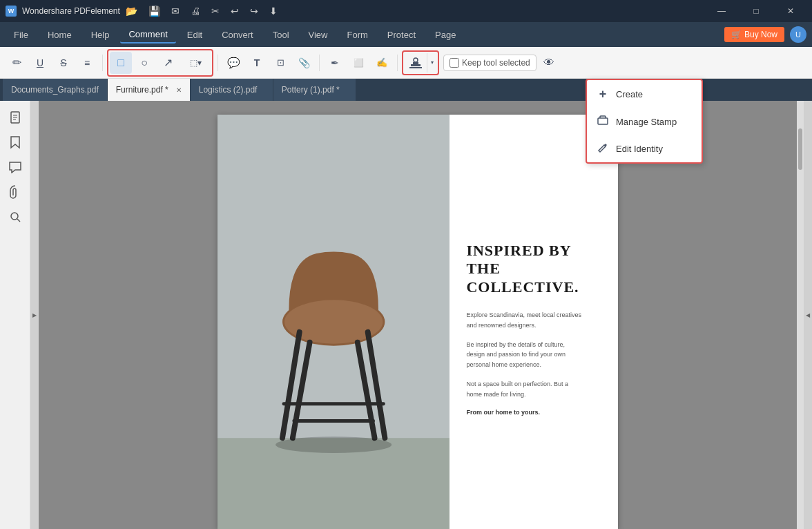  I want to click on mail-icon: ✉, so click(175, 11).